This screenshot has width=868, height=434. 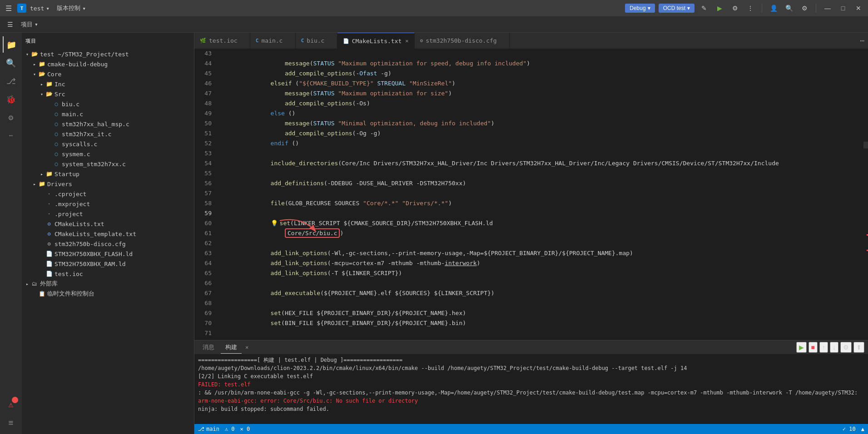 I want to click on tree-inc: ▸ 📁 Inc, so click(x=108, y=84).